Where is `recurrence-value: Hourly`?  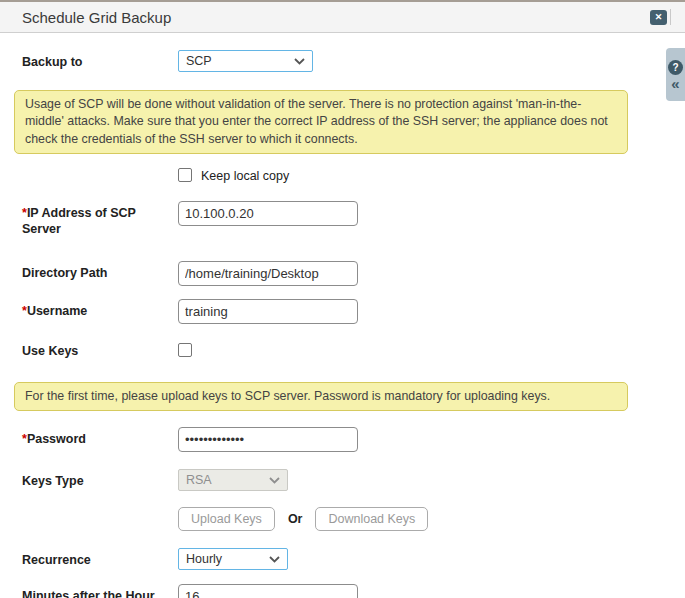
recurrence-value: Hourly is located at coordinates (204, 559).